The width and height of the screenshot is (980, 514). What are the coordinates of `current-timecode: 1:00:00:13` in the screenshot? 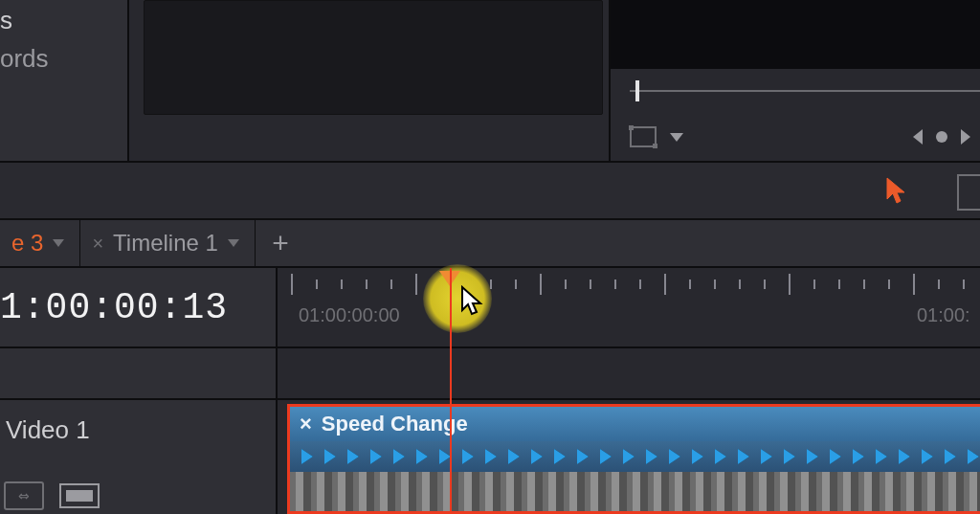 It's located at (114, 308).